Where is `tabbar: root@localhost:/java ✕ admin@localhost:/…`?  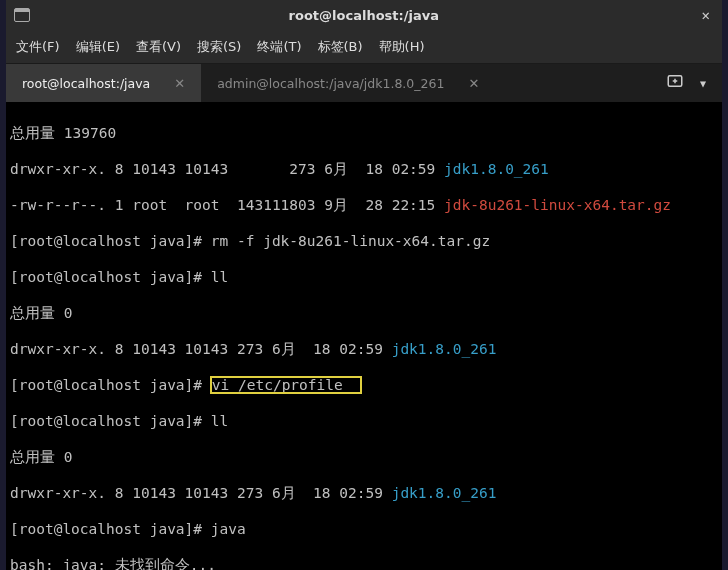
tabbar: root@localhost:/java ✕ admin@localhost:/… is located at coordinates (364, 83).